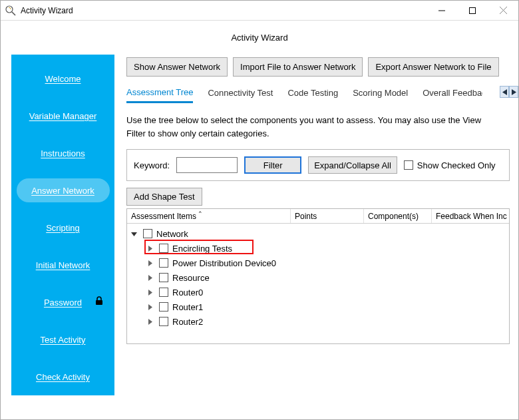 This screenshot has height=420, width=519. I want to click on import-file-button: Import File to Answer Network, so click(298, 67).